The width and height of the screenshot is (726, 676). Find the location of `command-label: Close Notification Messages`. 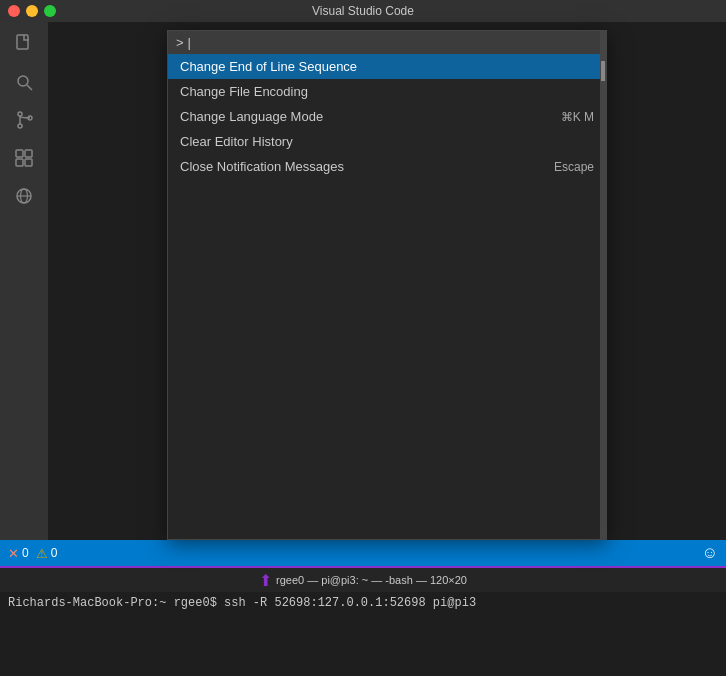

command-label: Close Notification Messages is located at coordinates (262, 166).